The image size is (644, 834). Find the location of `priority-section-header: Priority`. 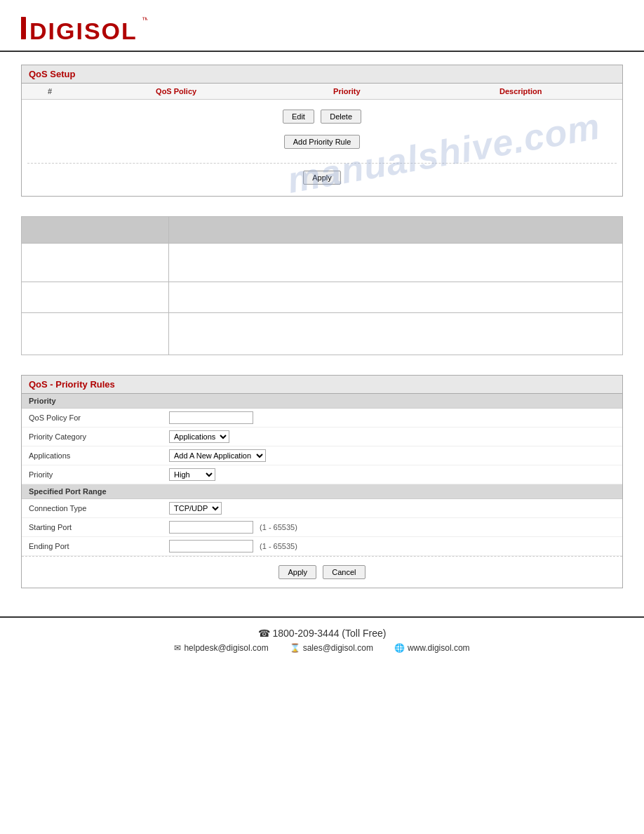

priority-section-header: Priority is located at coordinates (322, 402).